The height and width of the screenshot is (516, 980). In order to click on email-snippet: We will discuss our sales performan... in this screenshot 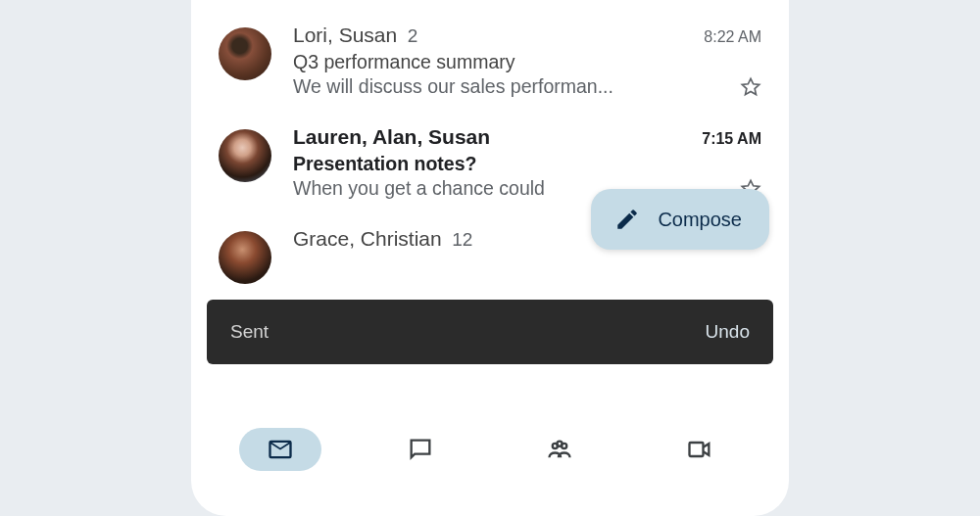, I will do `click(511, 86)`.